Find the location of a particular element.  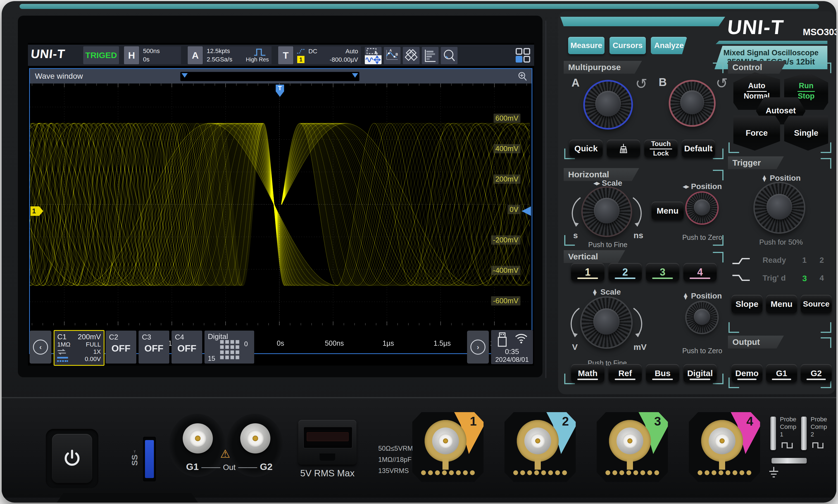

edge-slope-icon is located at coordinates (301, 51).